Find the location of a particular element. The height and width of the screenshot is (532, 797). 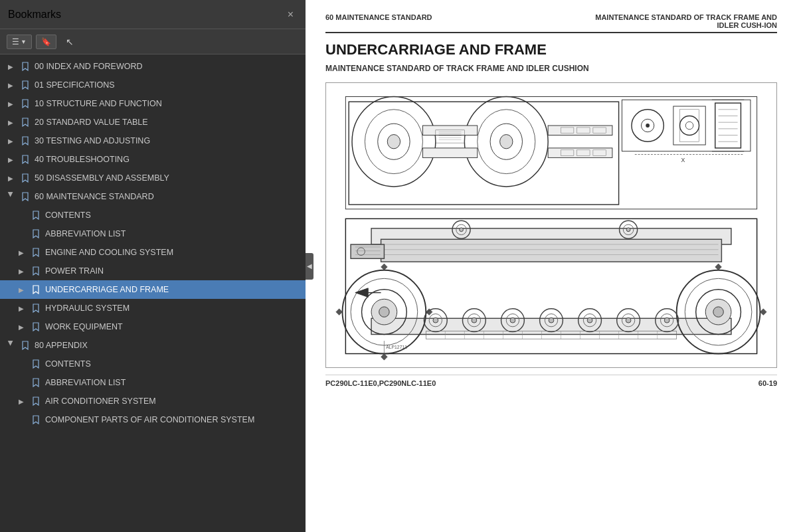

expand-arrow-item-00: ▶ is located at coordinates (11, 66).